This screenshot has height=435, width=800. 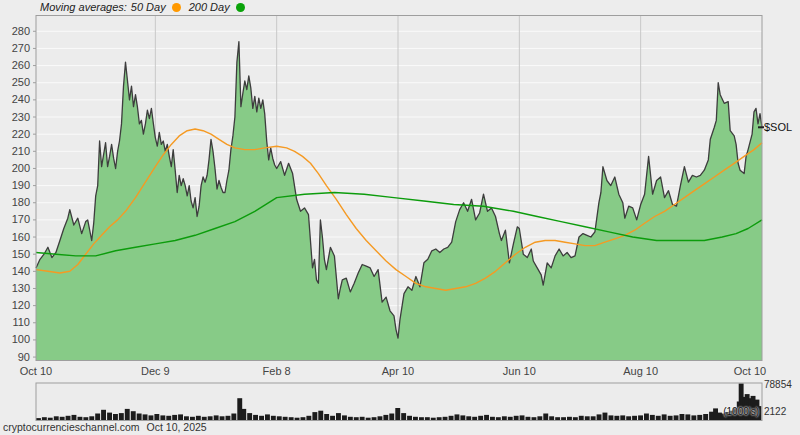 I want to click on svg-text: 220, so click(x=21, y=134).